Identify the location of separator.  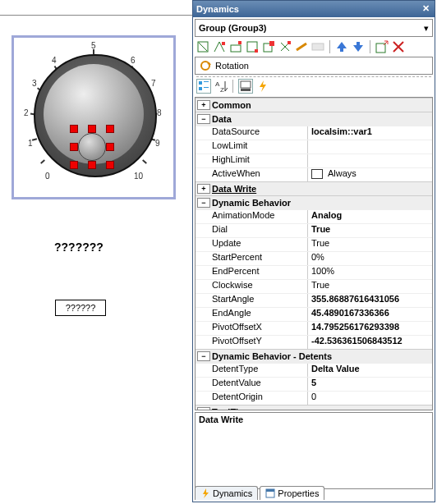
(370, 47).